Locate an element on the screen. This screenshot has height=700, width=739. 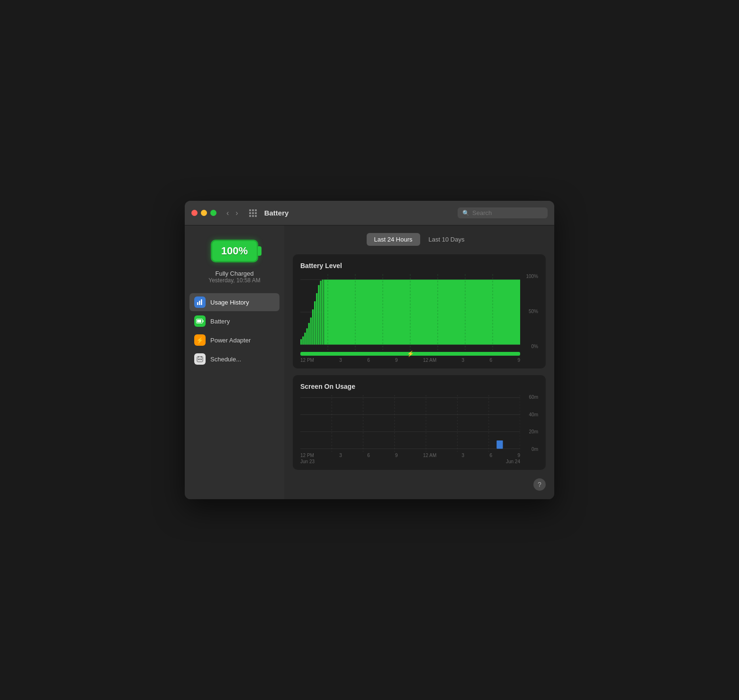
battery-icon-wrap: 100% is located at coordinates (234, 251).